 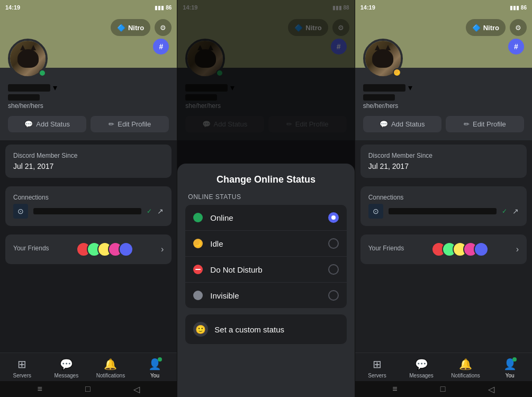 I want to click on recents-btn-right: ◁, so click(x=491, y=390).